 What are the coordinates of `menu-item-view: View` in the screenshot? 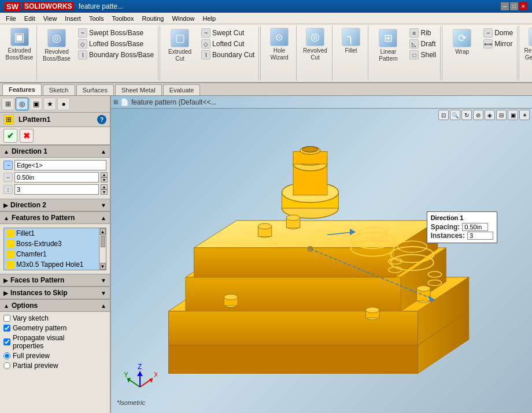 It's located at (50, 18).